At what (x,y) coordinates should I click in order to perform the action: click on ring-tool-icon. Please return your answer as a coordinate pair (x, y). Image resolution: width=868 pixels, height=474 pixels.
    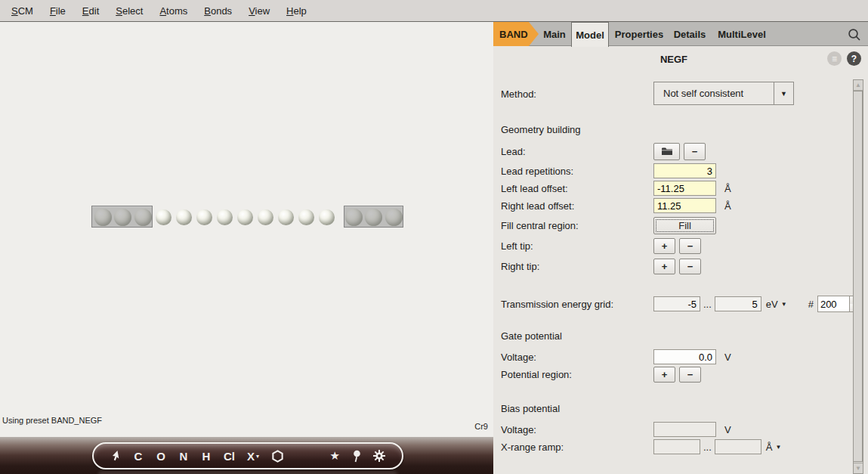
    Looking at the image, I should click on (278, 457).